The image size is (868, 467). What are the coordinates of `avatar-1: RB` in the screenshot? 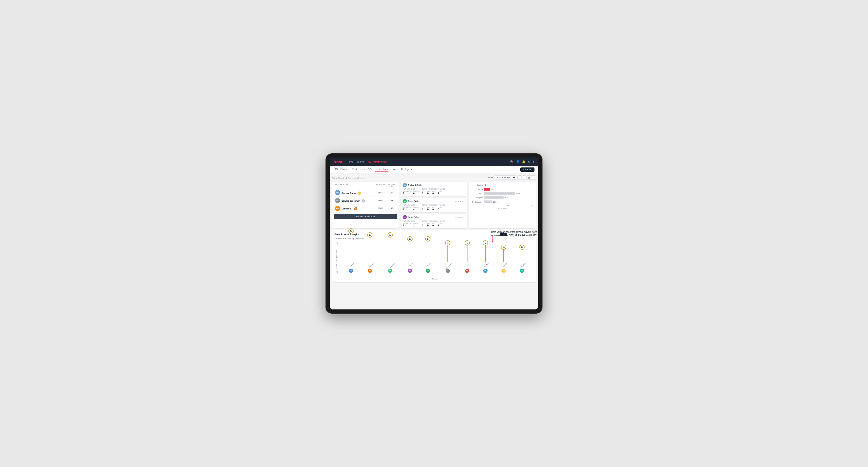 It's located at (338, 193).